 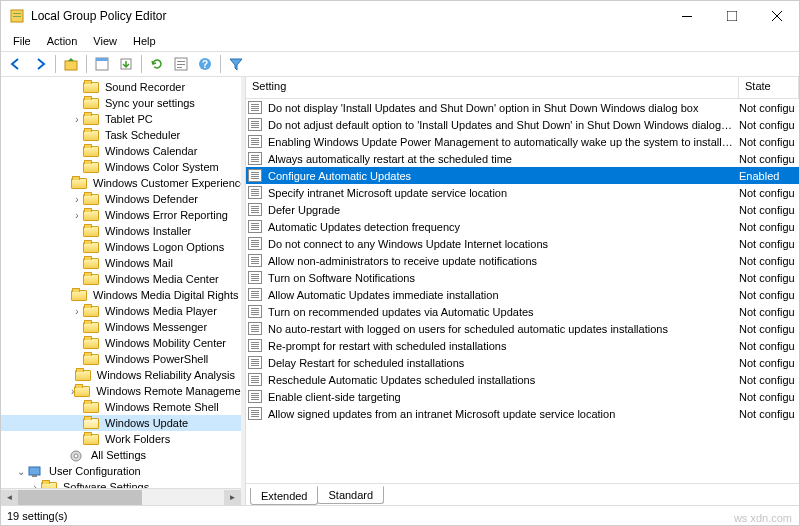 What do you see at coordinates (121, 199) in the screenshot?
I see `tree-node: ›Windows Defender` at bounding box center [121, 199].